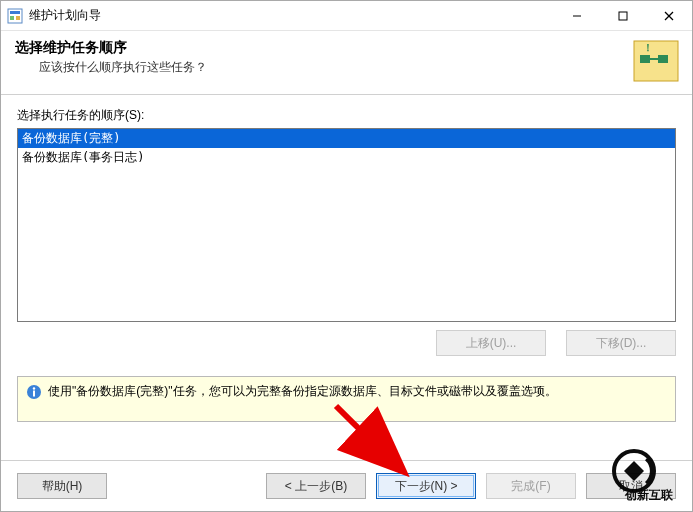 The width and height of the screenshot is (693, 512). What do you see at coordinates (34, 392) in the screenshot?
I see `info-icon` at bounding box center [34, 392].